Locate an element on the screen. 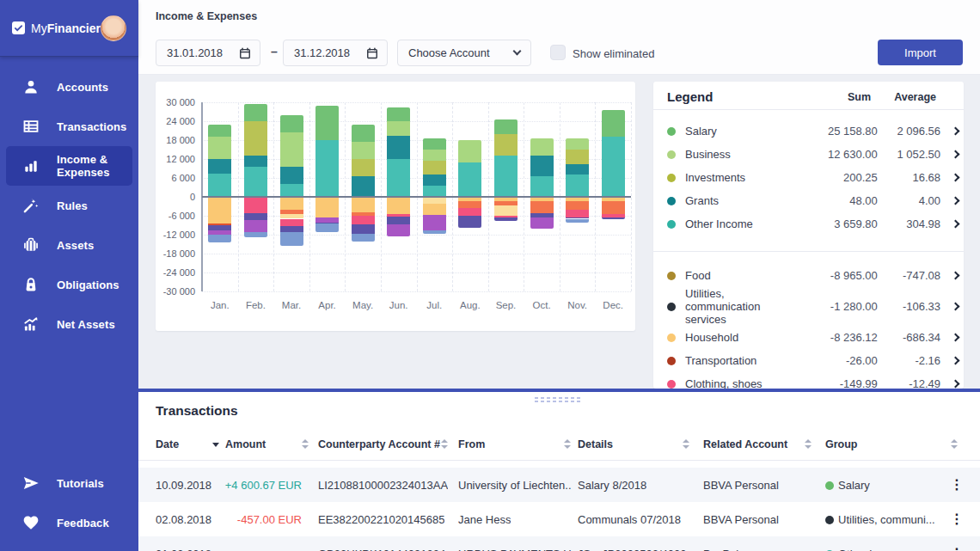 The image size is (980, 551). account-select: Choose Account is located at coordinates (464, 53).